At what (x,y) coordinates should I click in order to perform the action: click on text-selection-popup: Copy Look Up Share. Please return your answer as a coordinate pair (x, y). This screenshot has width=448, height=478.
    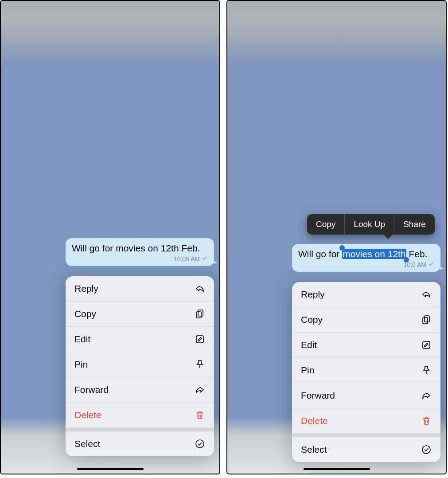
    Looking at the image, I should click on (371, 224).